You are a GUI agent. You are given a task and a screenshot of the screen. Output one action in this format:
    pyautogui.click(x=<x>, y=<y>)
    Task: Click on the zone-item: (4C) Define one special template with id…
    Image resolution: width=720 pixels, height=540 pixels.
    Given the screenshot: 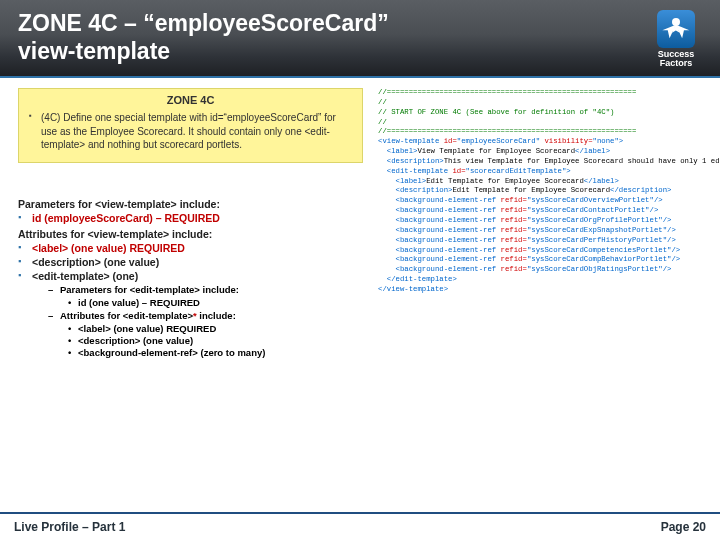 What is the action you would take?
    pyautogui.click(x=190, y=132)
    